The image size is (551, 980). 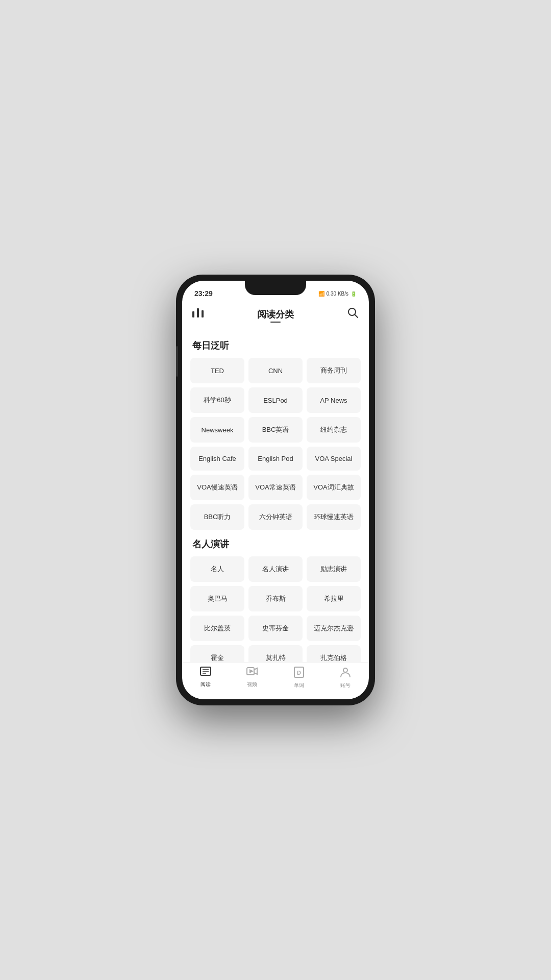 I want to click on header: 阅读分类, so click(x=276, y=315).